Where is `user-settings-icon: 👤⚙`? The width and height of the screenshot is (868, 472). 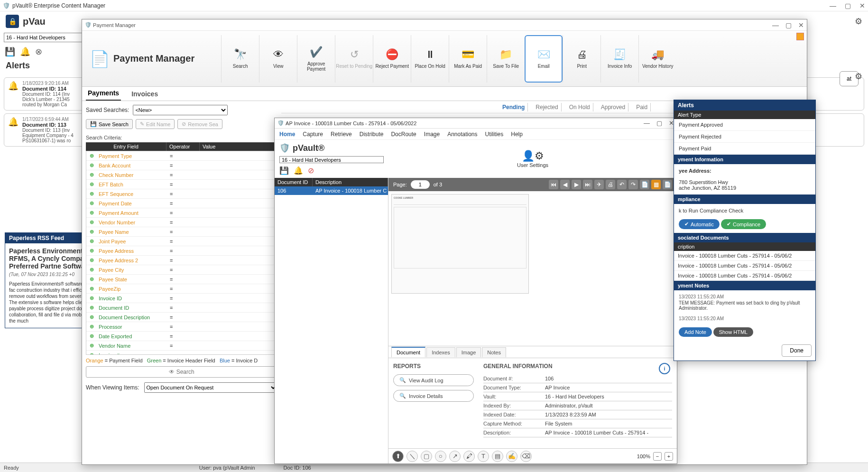 user-settings-icon: 👤⚙ is located at coordinates (533, 156).